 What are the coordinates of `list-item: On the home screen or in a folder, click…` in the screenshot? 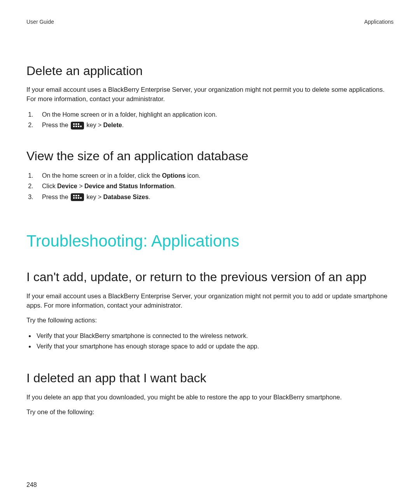 It's located at (214, 176).